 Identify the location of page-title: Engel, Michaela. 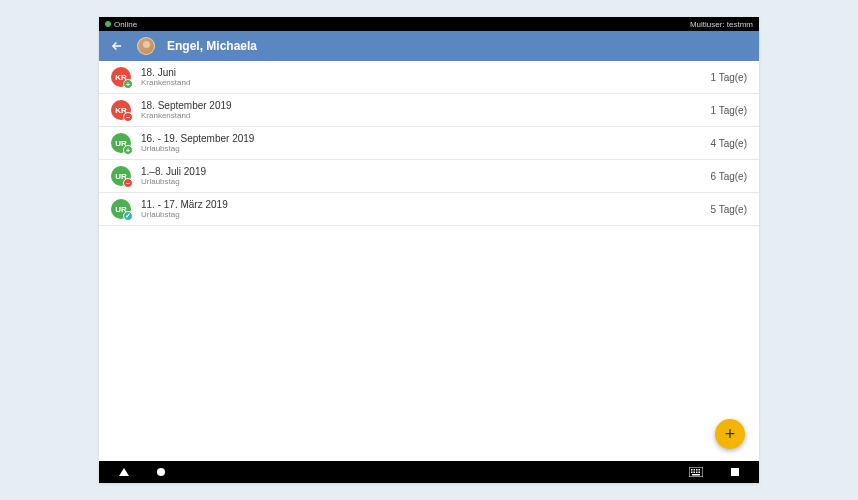
(212, 46).